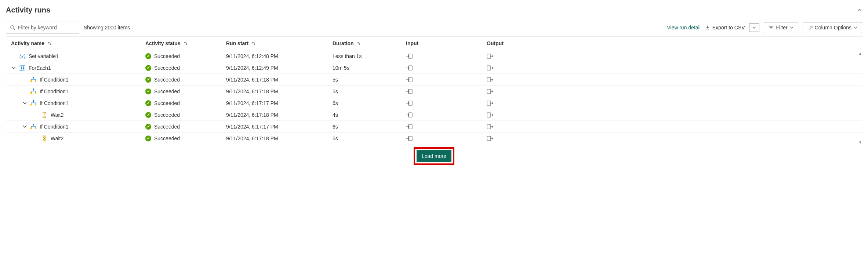 The image size is (868, 267). What do you see at coordinates (22, 68) in the screenshot?
I see `foreach-icon` at bounding box center [22, 68].